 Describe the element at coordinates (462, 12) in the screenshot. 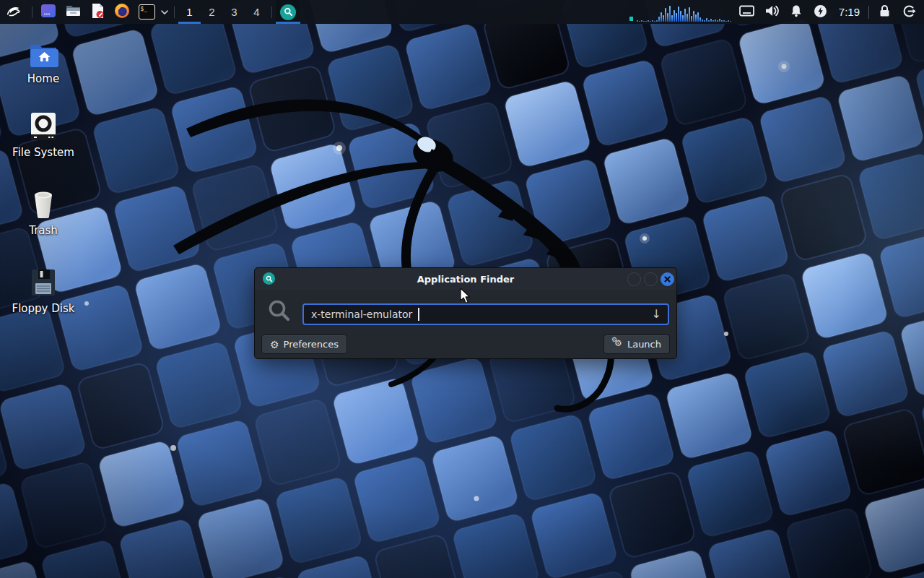

I see `top-panel: $_ 1 2 3 4` at that location.